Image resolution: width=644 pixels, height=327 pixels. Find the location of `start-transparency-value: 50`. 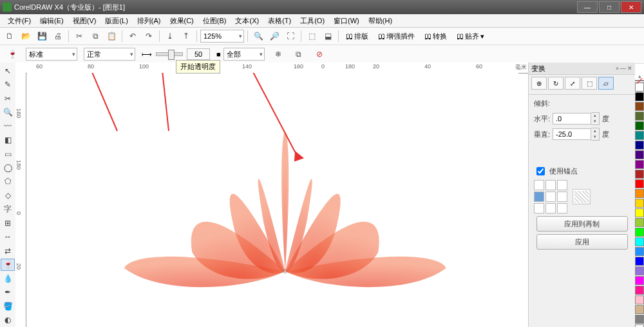

start-transparency-value: 50 is located at coordinates (198, 54).